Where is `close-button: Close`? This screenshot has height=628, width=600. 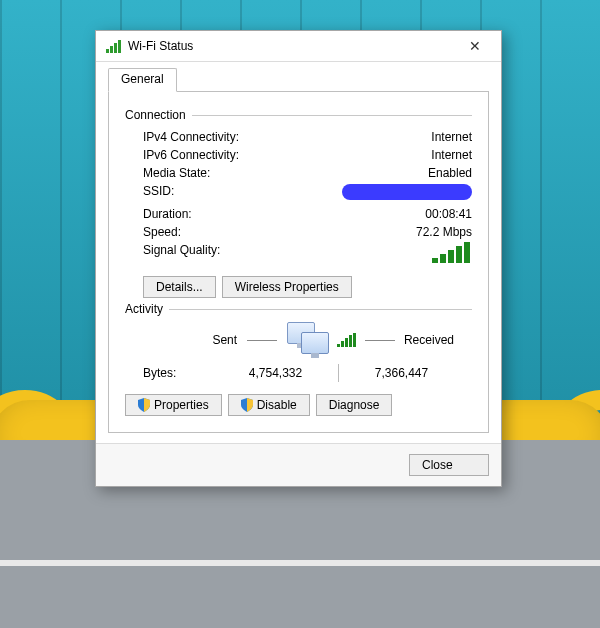 close-button: Close is located at coordinates (449, 465).